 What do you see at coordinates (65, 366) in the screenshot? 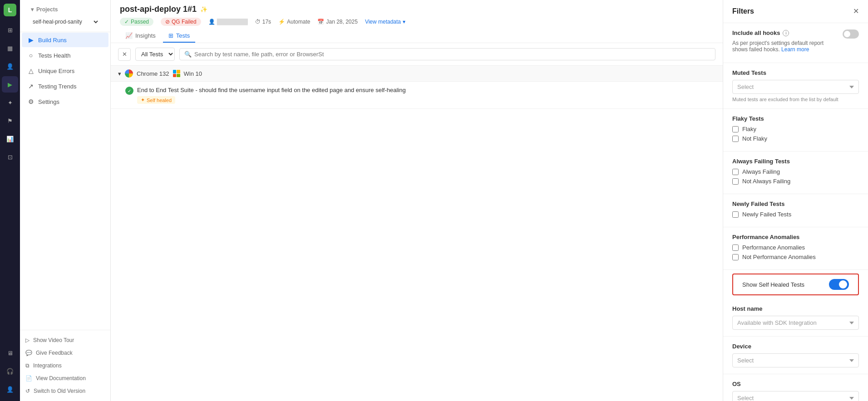
I see `sidebar-bottom: ▷ Show Video Tour 💬 Give Feedback ⧉ Inte…` at bounding box center [65, 366].